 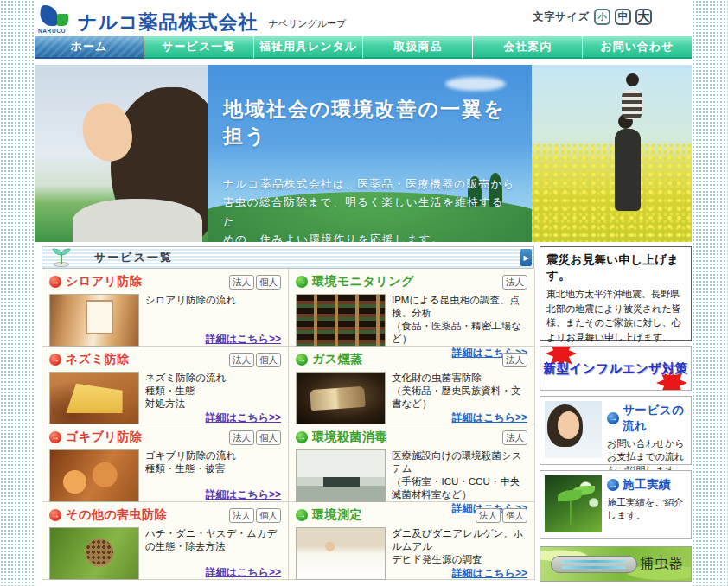 What do you see at coordinates (168, 22) in the screenshot?
I see `company-name: ナルコ薬品株式会社` at bounding box center [168, 22].